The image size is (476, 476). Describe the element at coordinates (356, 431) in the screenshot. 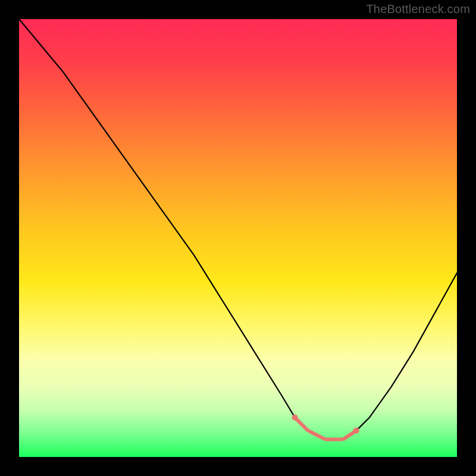

I see `highlight-dot-right` at that location.